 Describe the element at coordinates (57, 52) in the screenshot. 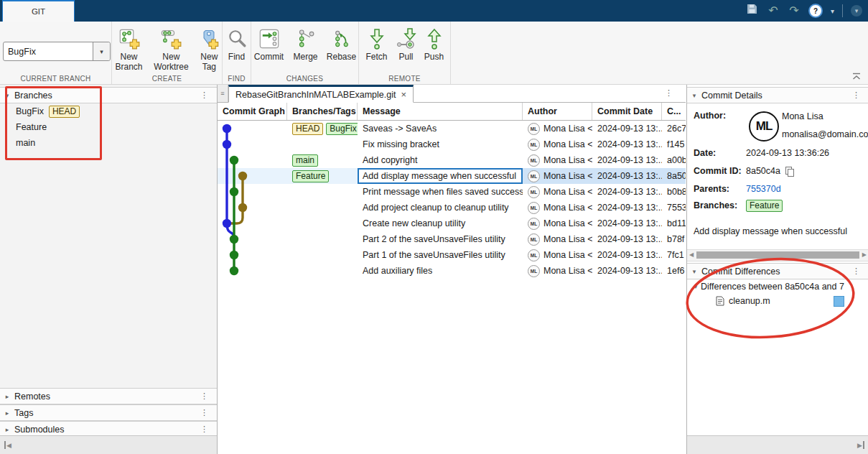

I see `current-branch-combobox: BugFix ▾` at that location.